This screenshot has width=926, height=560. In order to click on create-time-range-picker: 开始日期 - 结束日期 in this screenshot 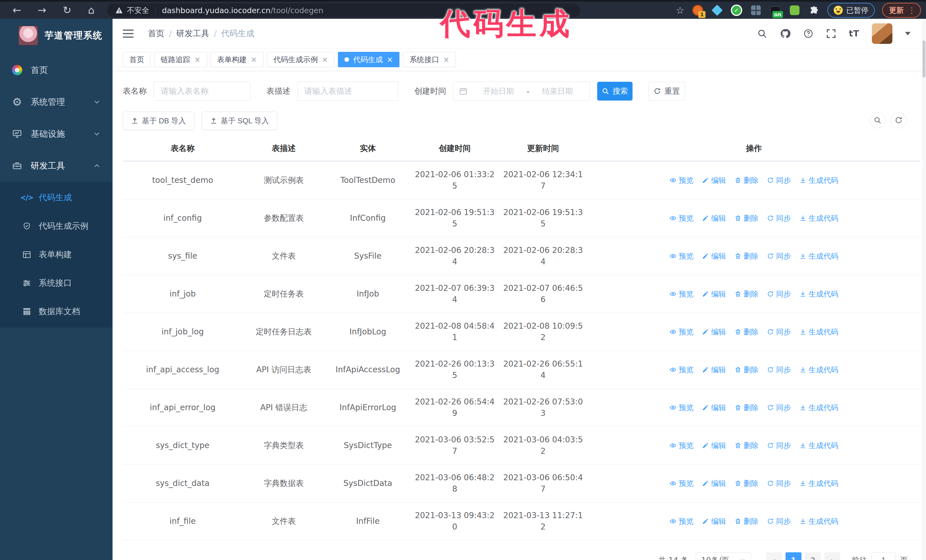, I will do `click(521, 91)`.